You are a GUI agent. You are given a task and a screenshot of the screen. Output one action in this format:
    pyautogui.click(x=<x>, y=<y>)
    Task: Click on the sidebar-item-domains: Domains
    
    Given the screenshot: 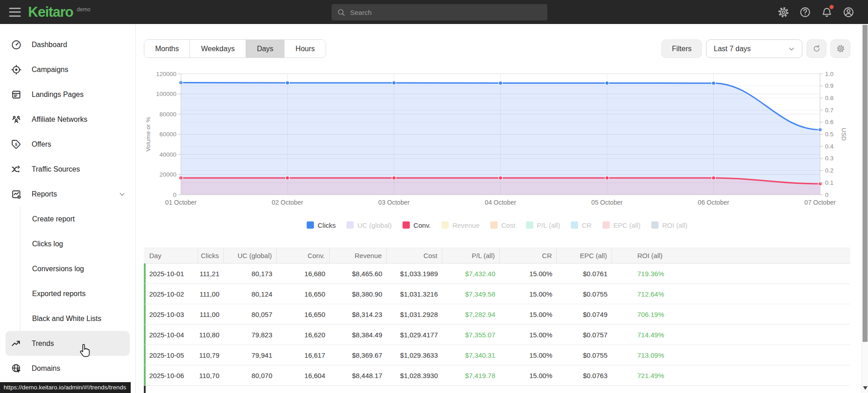 What is the action you would take?
    pyautogui.click(x=68, y=369)
    